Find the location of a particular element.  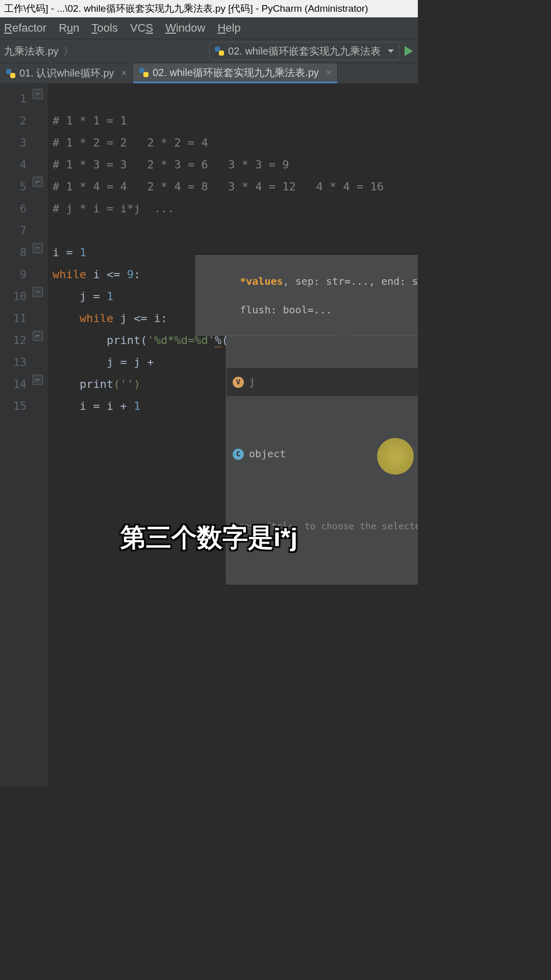

menu-window: Window is located at coordinates (185, 28).